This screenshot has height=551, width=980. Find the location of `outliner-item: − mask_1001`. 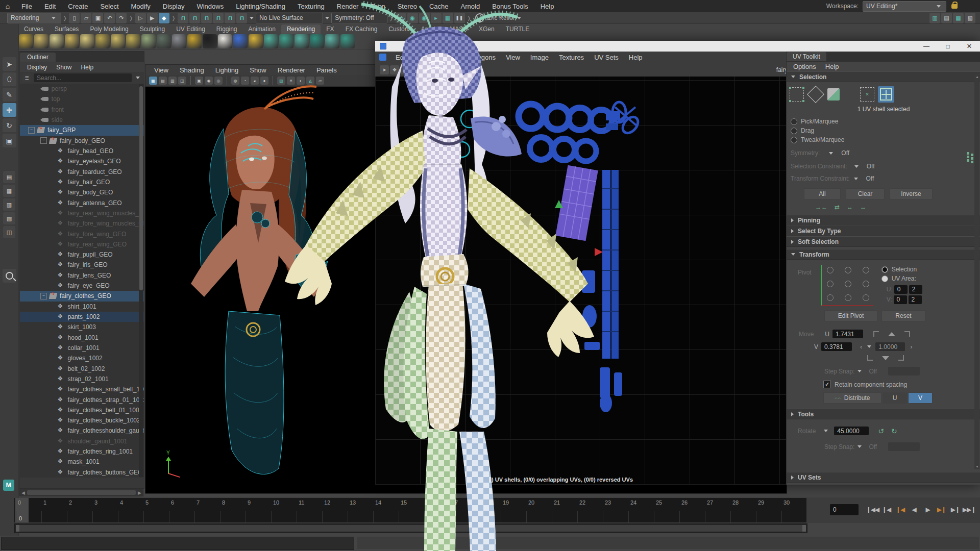

outliner-item: − mask_1001 is located at coordinates (82, 462).